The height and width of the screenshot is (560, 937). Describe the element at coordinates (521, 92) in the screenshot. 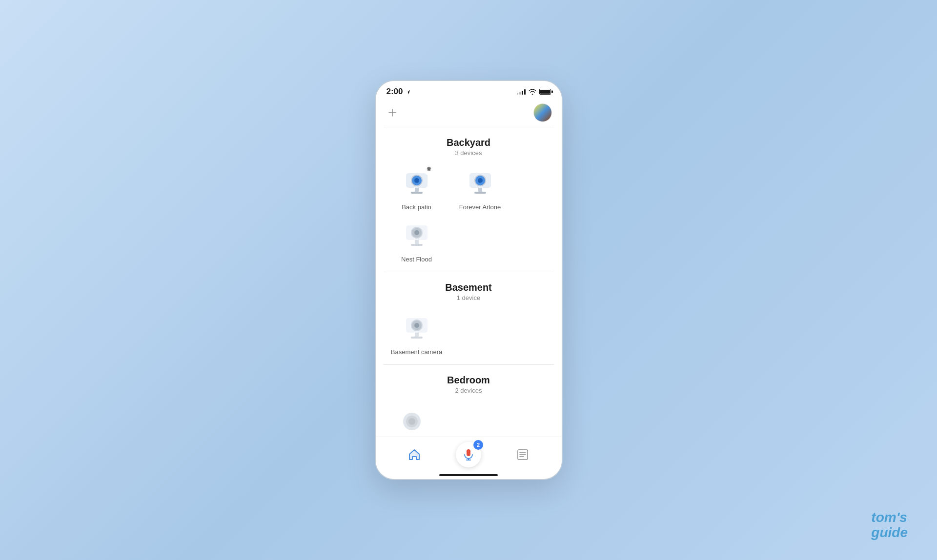

I see `signal-icon` at that location.